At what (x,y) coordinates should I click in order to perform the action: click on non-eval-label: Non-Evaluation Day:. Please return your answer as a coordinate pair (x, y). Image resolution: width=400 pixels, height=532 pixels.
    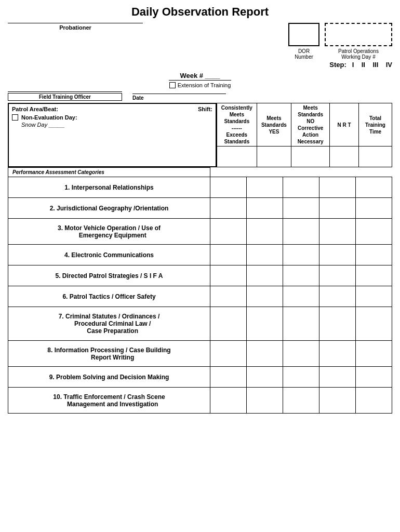
    Looking at the image, I should click on (49, 117).